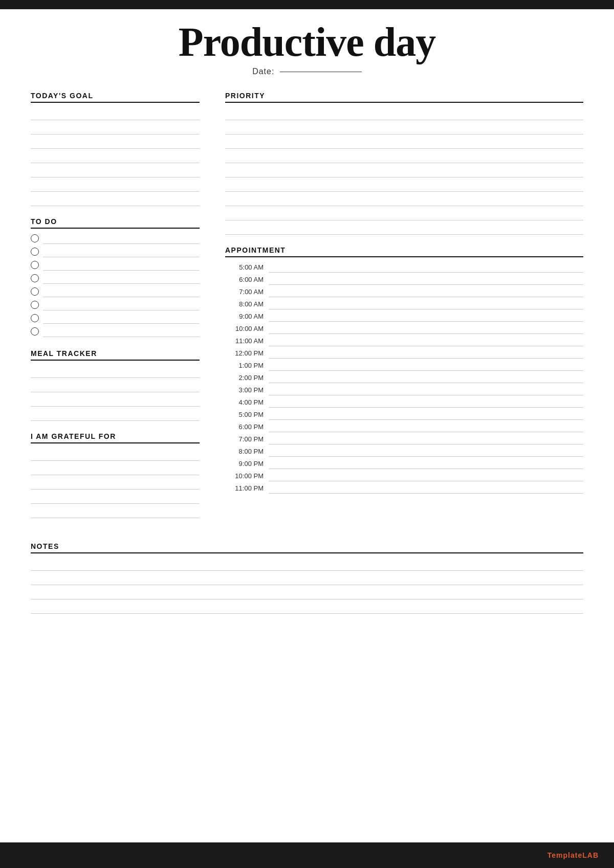 This screenshot has width=614, height=868. Describe the element at coordinates (426, 439) in the screenshot. I see `appt-line-700pm` at that location.